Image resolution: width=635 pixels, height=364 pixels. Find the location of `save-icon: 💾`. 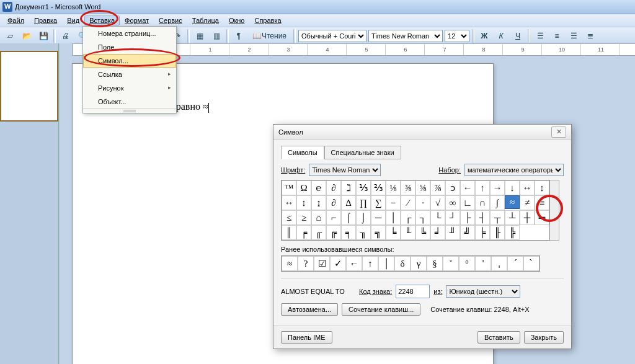

save-icon: 💾 is located at coordinates (43, 36).